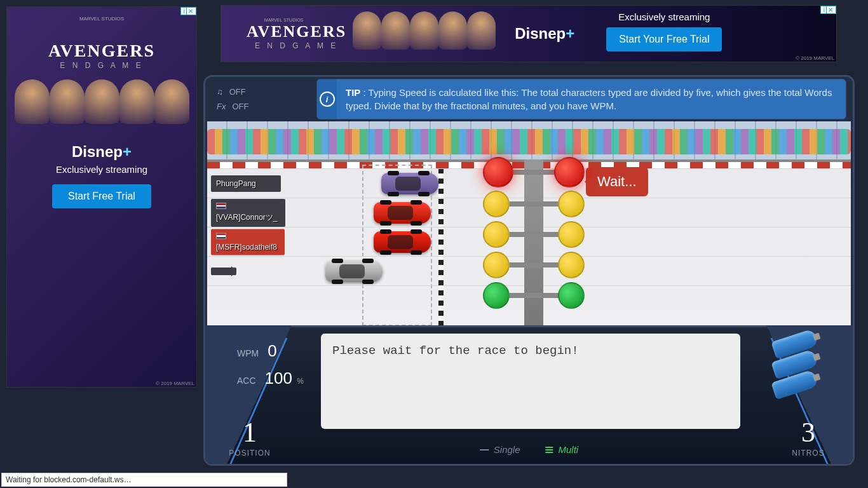 The height and width of the screenshot is (488, 868). Describe the element at coordinates (529, 142) in the screenshot. I see `crowd` at that location.